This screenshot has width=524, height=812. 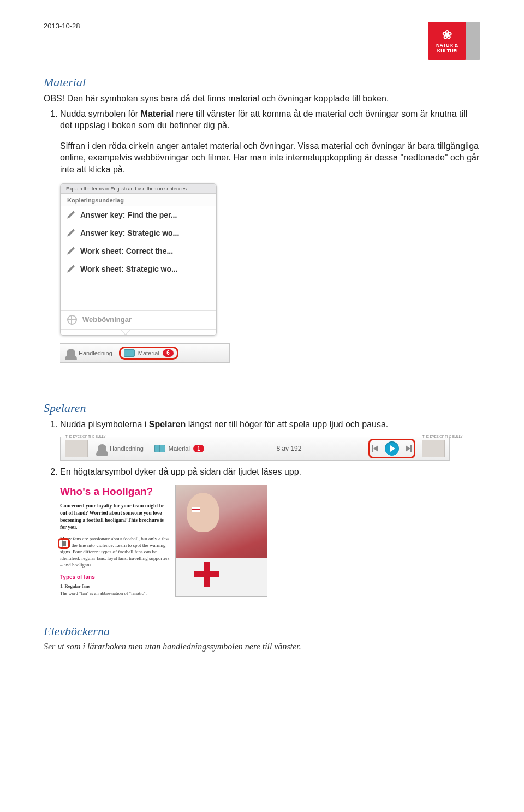 I want to click on popup-section-label: Kopieringsunderlag, so click(x=139, y=200).